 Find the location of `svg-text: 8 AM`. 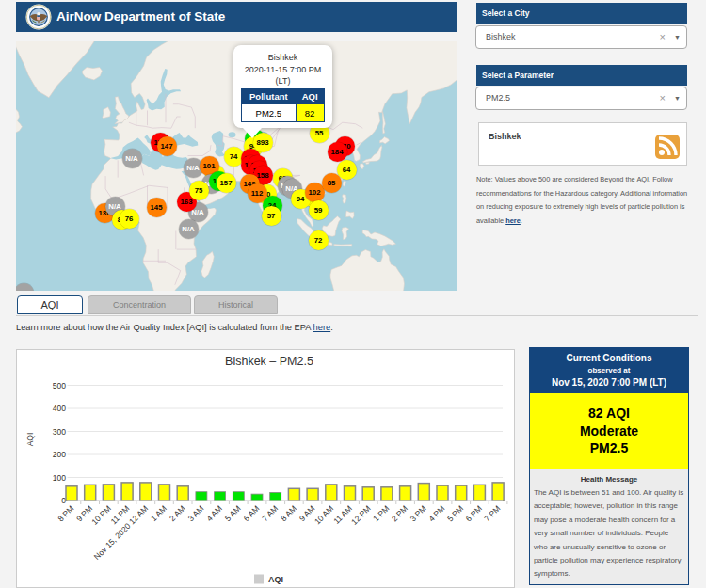

svg-text: 8 AM is located at coordinates (288, 514).